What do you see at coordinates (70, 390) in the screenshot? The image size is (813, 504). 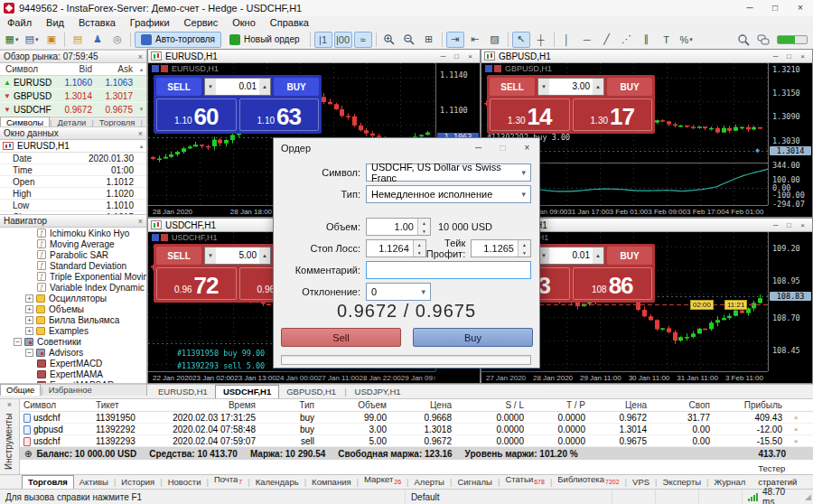 I see `navigator-tab-2: Избранное` at bounding box center [70, 390].